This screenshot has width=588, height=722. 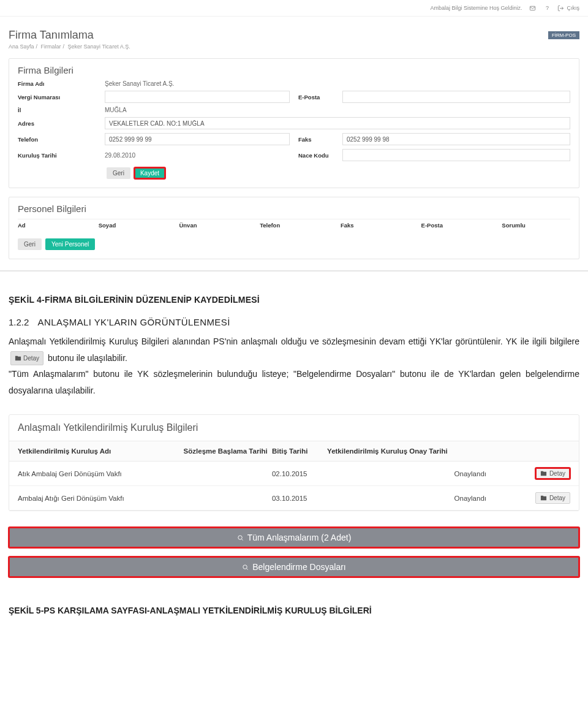 I want to click on yk-col-bitis: Bitiş Tarihi, so click(x=300, y=451).